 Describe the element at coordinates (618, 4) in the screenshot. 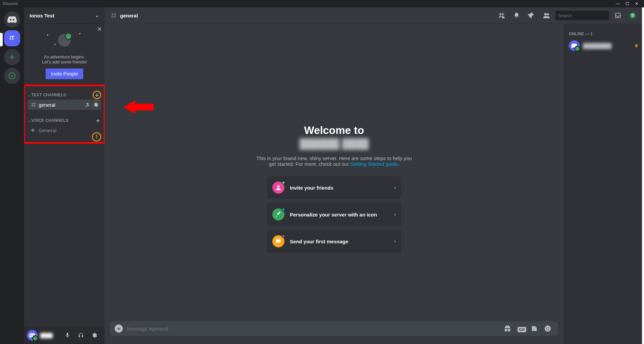

I see `window-minimize-button: —` at that location.